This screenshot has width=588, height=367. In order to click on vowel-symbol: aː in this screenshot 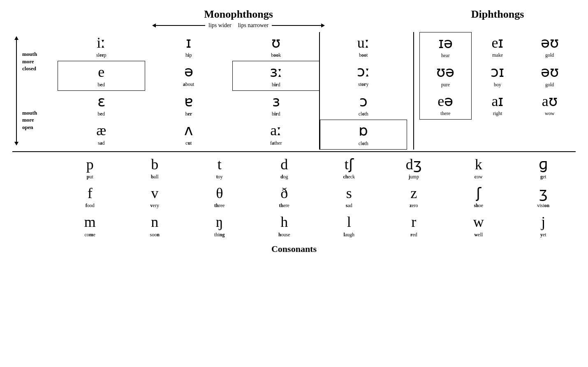, I will do `click(276, 131)`.